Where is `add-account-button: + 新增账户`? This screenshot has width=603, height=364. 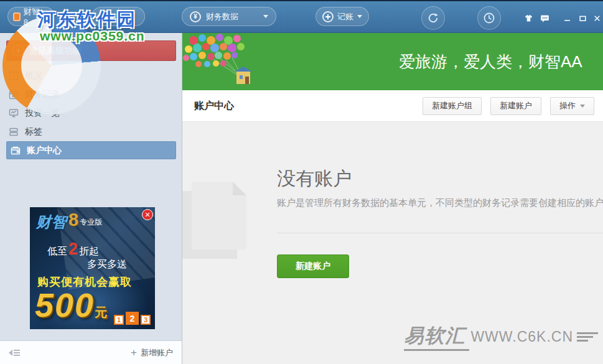
add-account-button: + 新增账户 is located at coordinates (152, 353).